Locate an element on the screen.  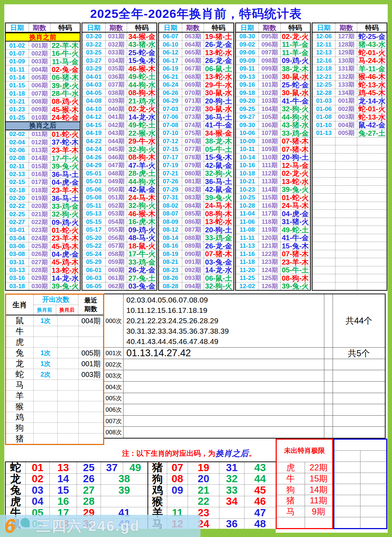
period-cell: 070期 is located at coordinates (193, 93).